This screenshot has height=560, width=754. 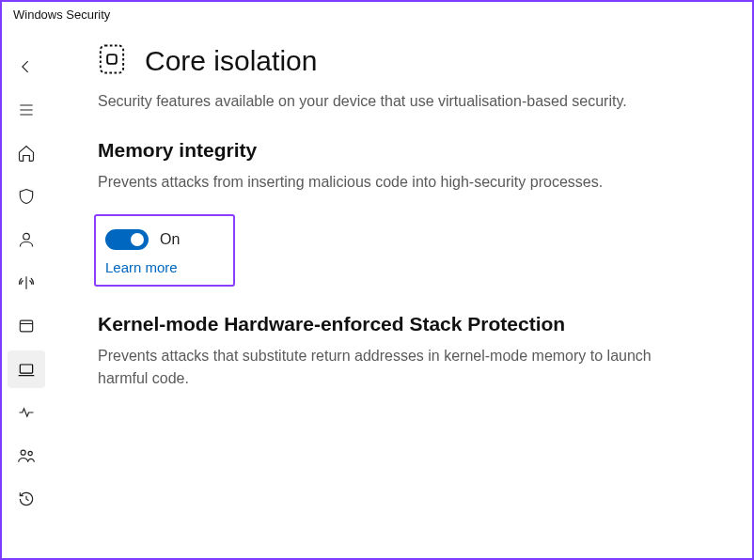 I want to click on toggle-state-label: On, so click(x=169, y=240).